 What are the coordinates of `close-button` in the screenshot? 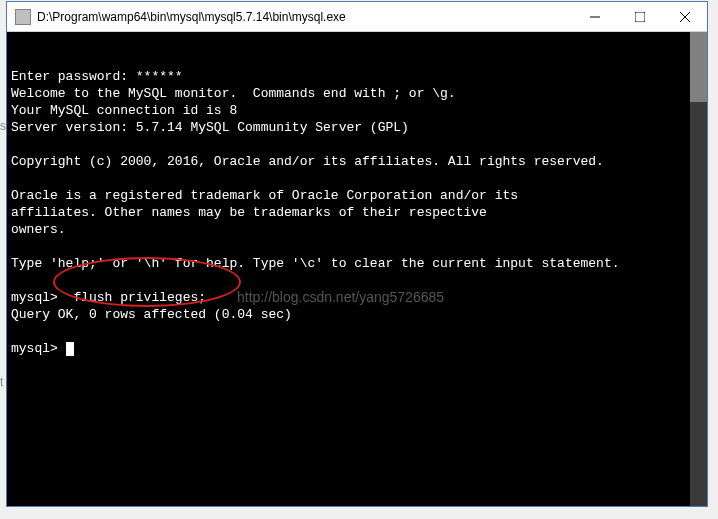 It's located at (684, 16).